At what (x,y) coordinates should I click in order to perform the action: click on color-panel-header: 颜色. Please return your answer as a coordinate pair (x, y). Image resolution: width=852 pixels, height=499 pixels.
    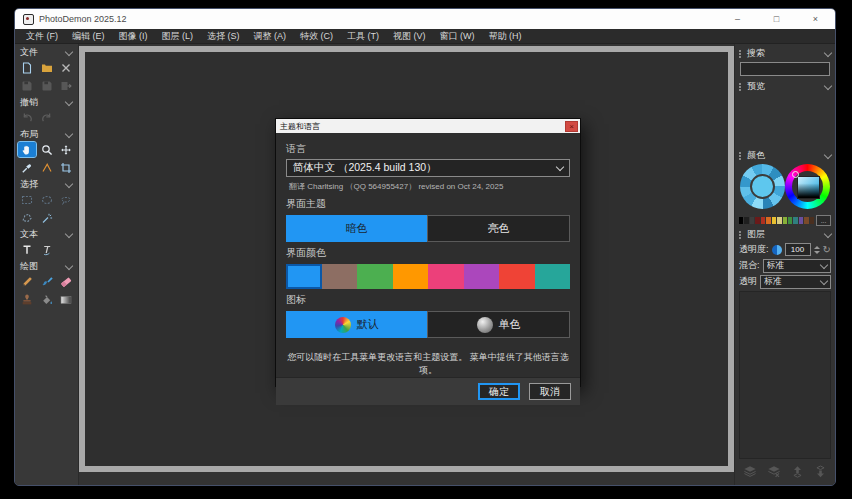
    Looking at the image, I should click on (785, 156).